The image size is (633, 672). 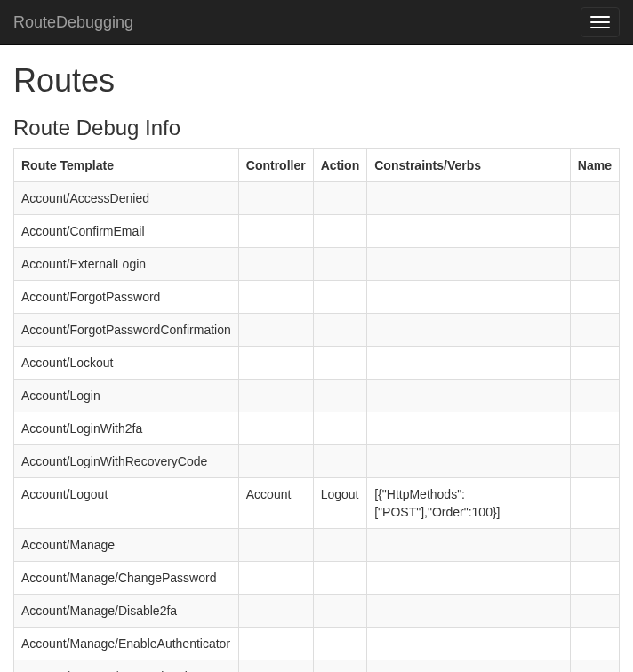 I want to click on navbar: RouteDebugging, so click(x=316, y=23).